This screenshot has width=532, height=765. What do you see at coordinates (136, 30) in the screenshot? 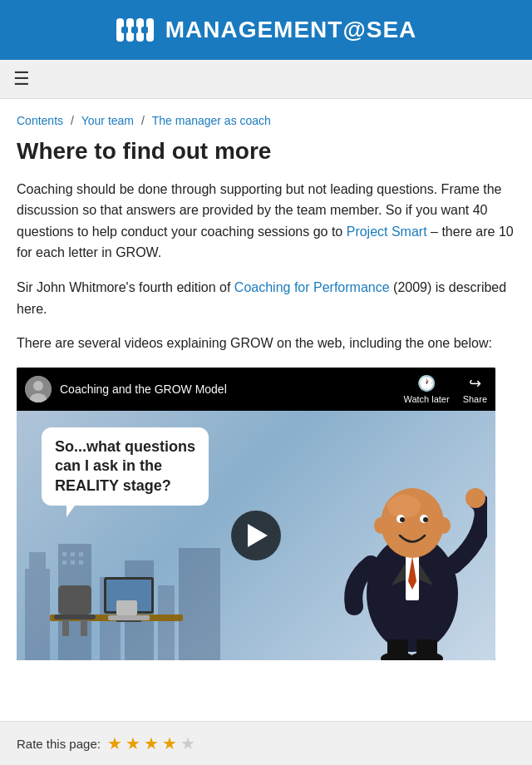
I see `logo-icon` at bounding box center [136, 30].